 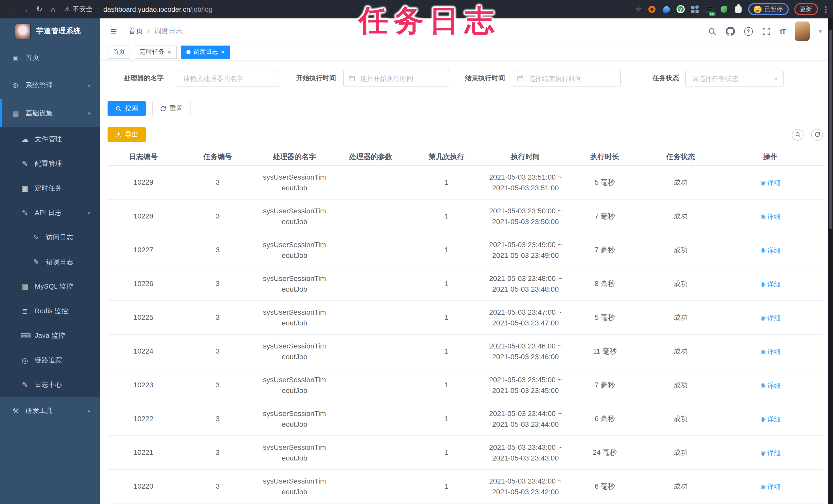 What do you see at coordinates (143, 157) in the screenshot?
I see `column-header: 日志编号` at bounding box center [143, 157].